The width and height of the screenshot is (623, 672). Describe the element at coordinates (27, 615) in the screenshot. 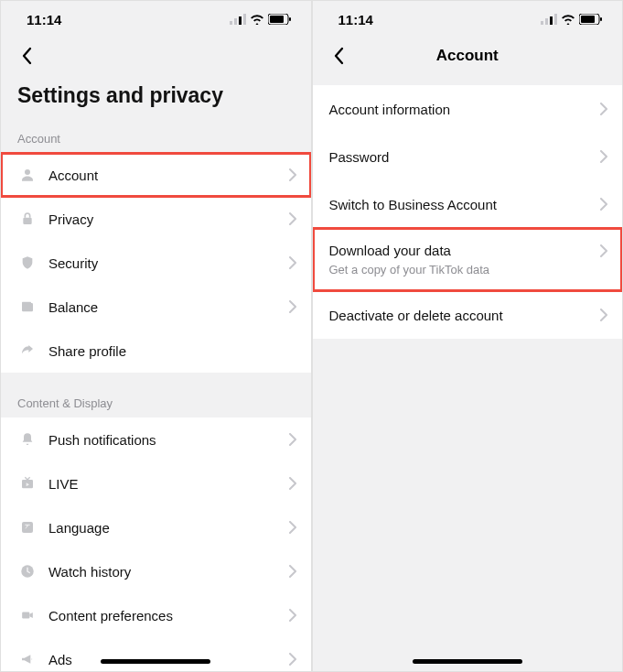

I see `video-icon` at that location.